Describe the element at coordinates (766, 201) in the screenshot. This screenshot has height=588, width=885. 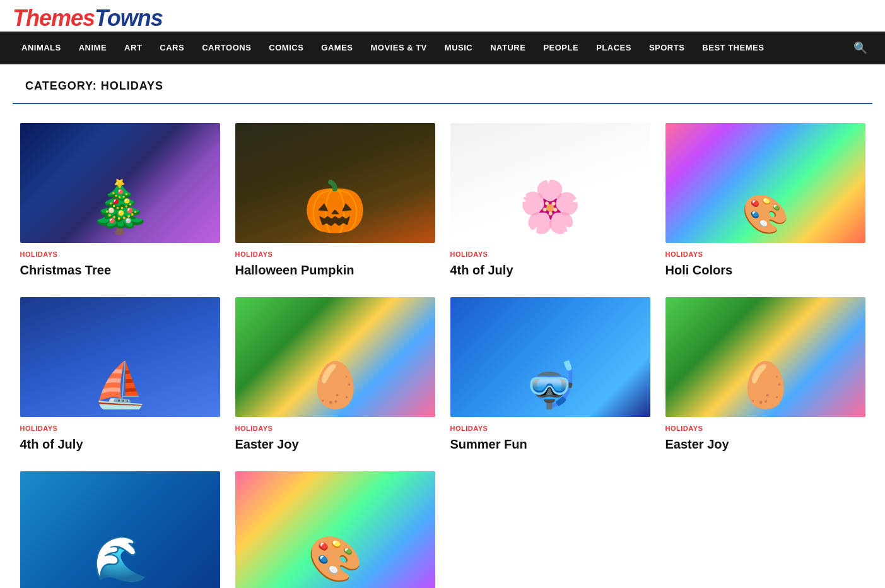
I see `card-4: HOLIDAYSHoli Colors` at that location.